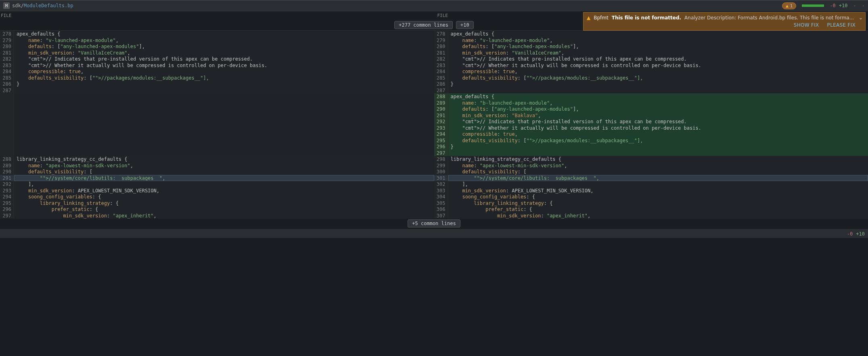 The width and height of the screenshot is (868, 356). Describe the element at coordinates (7, 197) in the screenshot. I see `line-number: 294` at that location.